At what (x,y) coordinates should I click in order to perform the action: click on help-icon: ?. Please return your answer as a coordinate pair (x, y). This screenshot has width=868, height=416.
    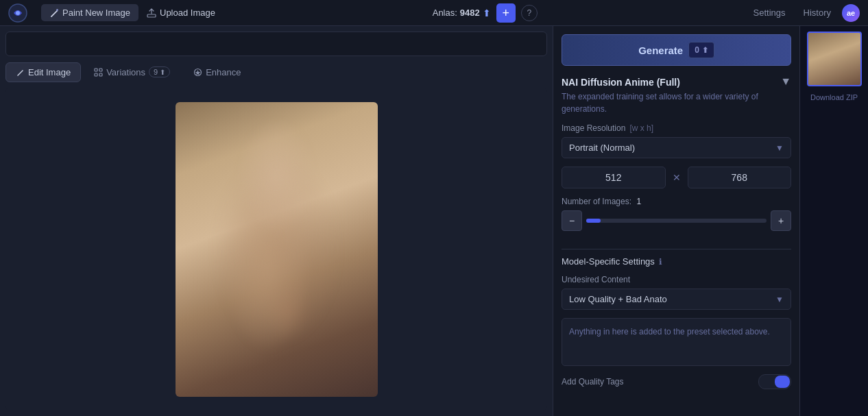
    Looking at the image, I should click on (529, 13).